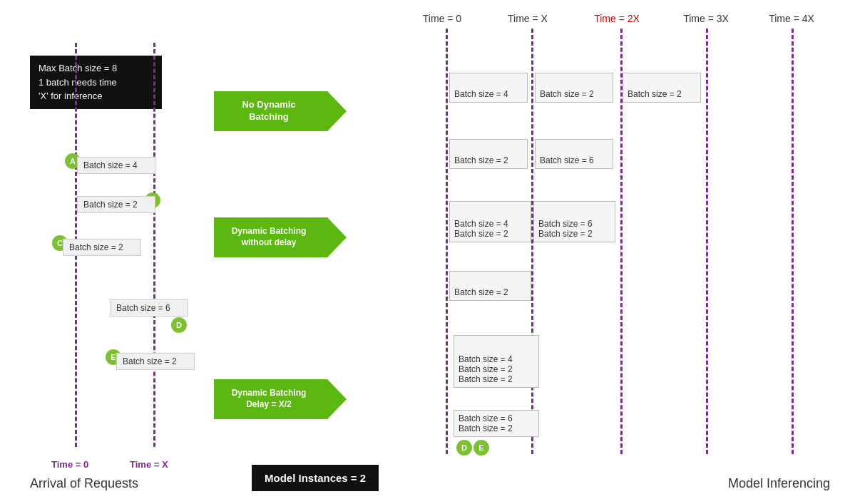 The image size is (860, 504). I want to click on time-label-4x: Time = 4X, so click(792, 19).